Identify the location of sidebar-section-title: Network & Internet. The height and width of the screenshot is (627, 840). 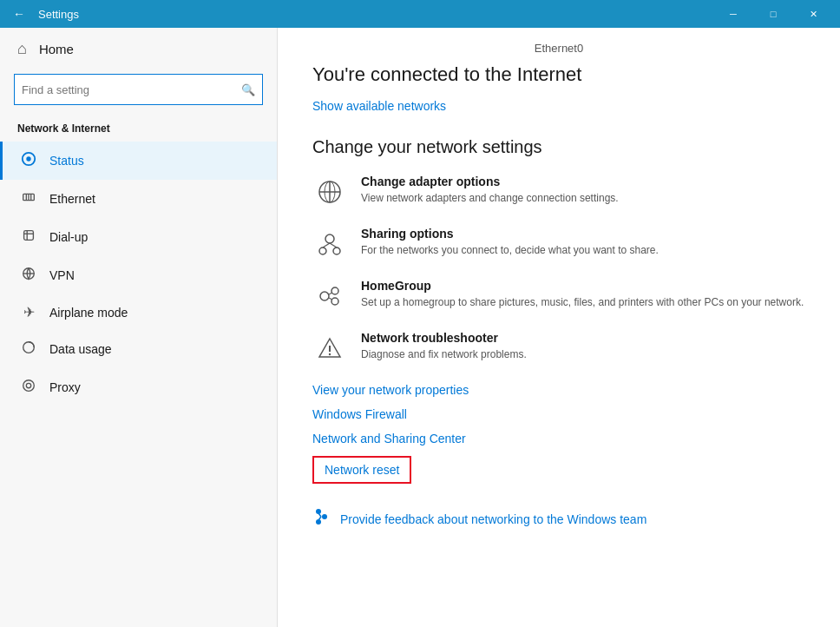
(139, 129).